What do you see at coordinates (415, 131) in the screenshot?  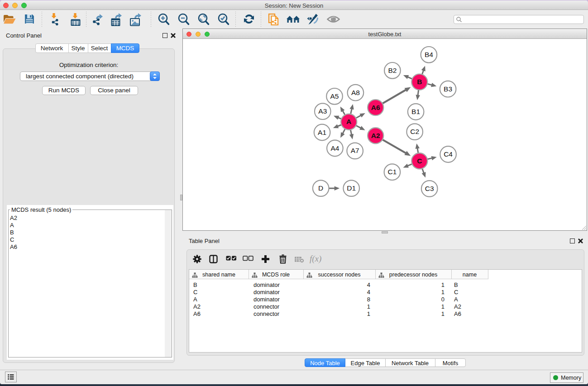 I see `svg-text: C2` at bounding box center [415, 131].